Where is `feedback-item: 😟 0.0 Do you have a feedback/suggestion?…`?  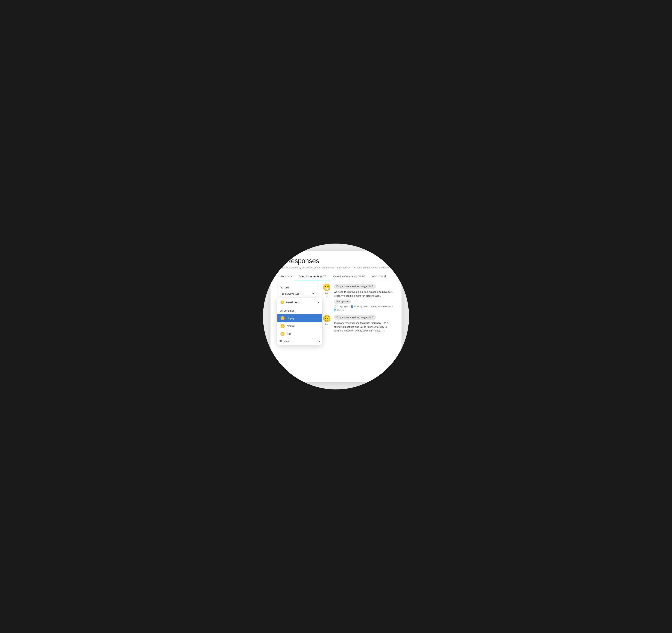
feedback-item: 😟 0.0 Do you have a feedback/suggestion?… is located at coordinates (358, 325).